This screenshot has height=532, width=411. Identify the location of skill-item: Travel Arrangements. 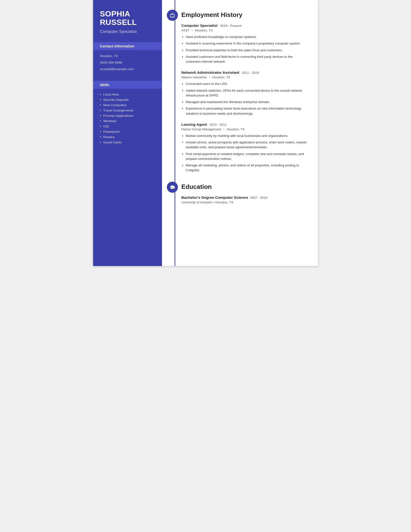
(128, 111).